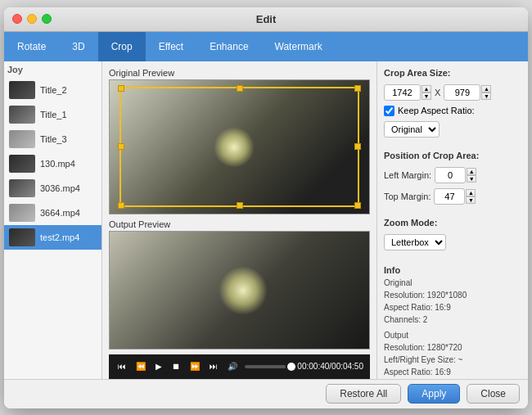 Image resolution: width=532 pixels, height=415 pixels. What do you see at coordinates (265, 367) in the screenshot?
I see `volume-bar` at bounding box center [265, 367].